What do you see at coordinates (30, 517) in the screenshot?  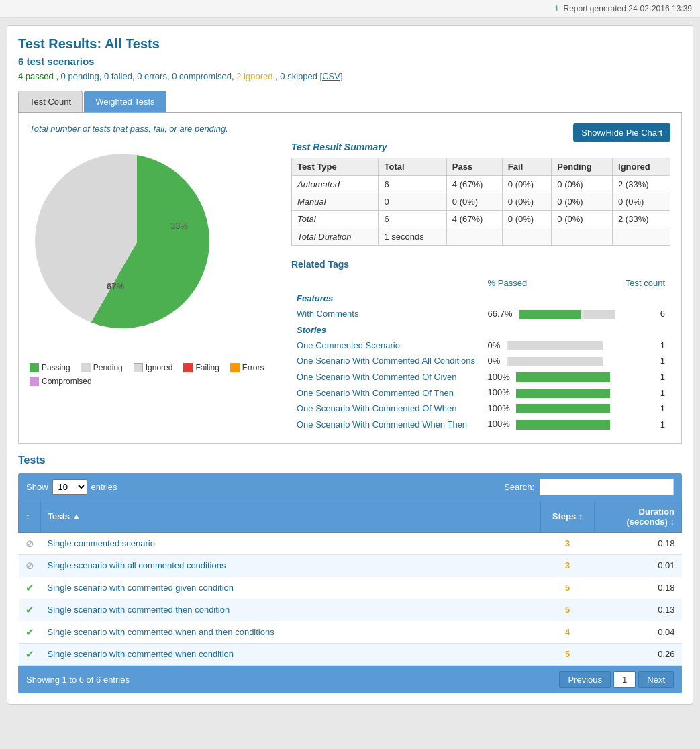 I see `col-status-header: ↕` at bounding box center [30, 517].